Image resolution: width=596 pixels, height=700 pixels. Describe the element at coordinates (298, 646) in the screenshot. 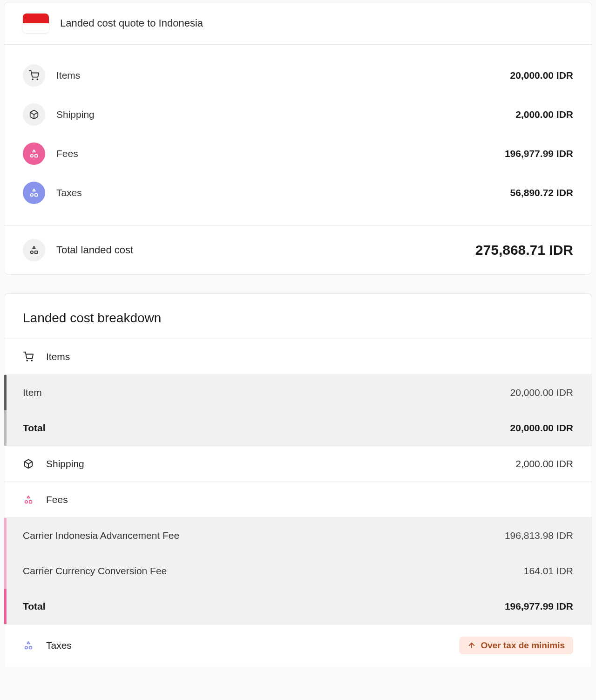

I see `breakdown-section-taxes: Taxes Over tax de minimis` at that location.